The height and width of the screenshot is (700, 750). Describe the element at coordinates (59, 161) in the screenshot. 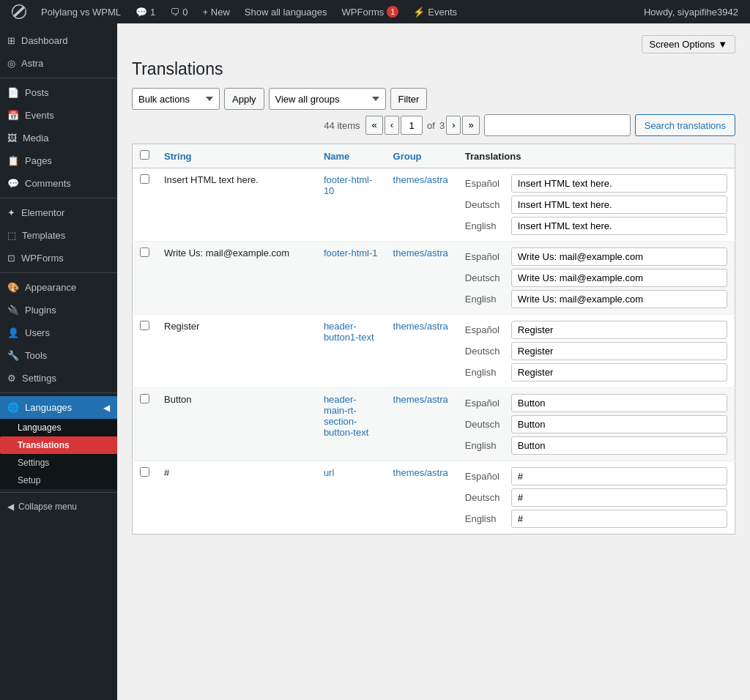

I see `sidebar-item-pages: 📋 Pages` at that location.